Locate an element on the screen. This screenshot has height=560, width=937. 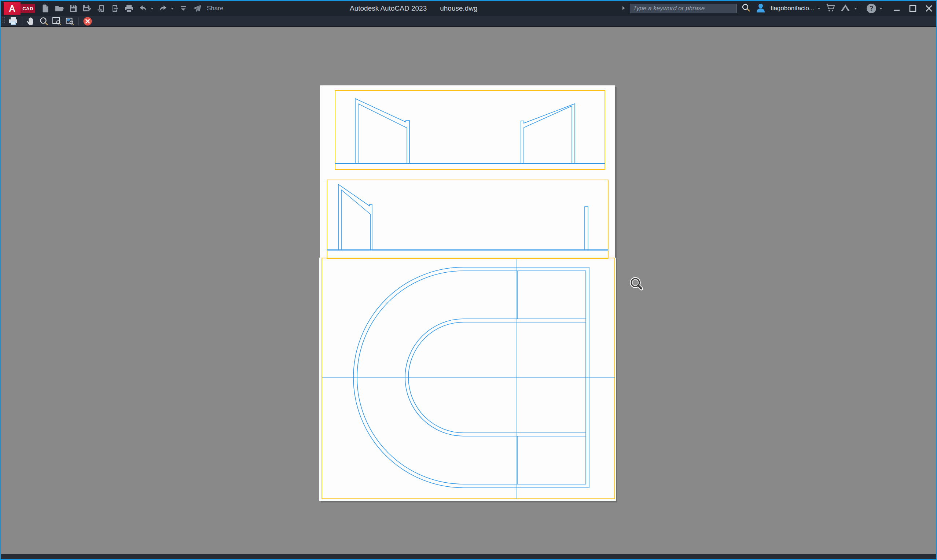
cart-icon is located at coordinates (830, 8).